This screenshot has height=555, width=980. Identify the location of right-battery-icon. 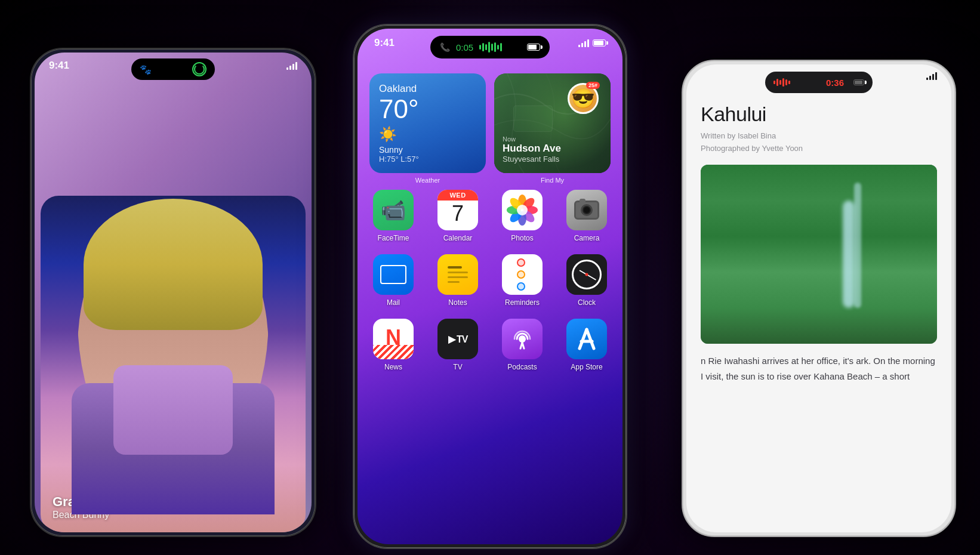
(859, 82).